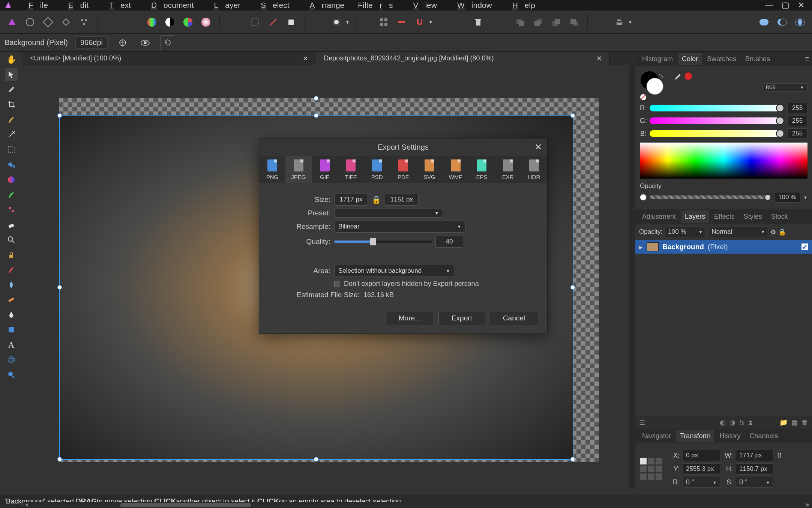 This screenshot has width=812, height=508. I want to click on hand-tool-icon: ✋, so click(11, 60).